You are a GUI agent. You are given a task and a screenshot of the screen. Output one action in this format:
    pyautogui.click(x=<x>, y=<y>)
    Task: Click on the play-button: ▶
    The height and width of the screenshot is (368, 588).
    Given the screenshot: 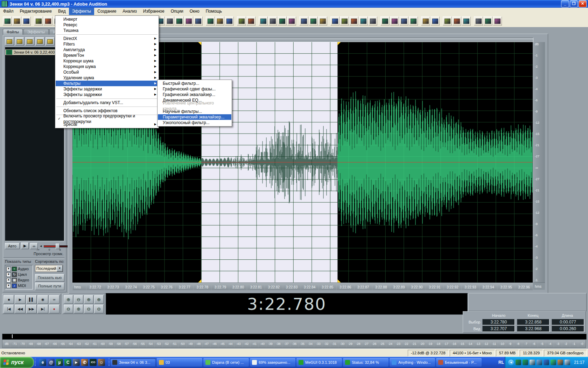 What is the action you would take?
    pyautogui.click(x=20, y=299)
    